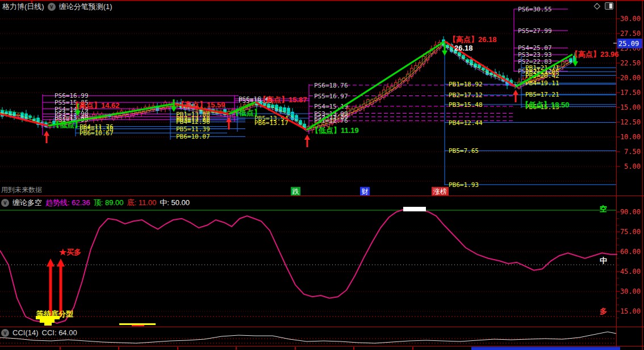  What do you see at coordinates (629, 44) in the screenshot?
I see `current-price-label: 25.09` at bounding box center [629, 44].